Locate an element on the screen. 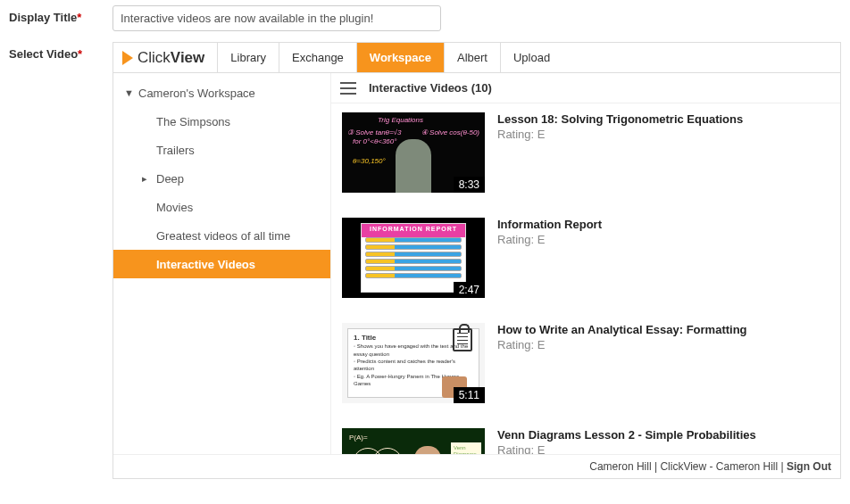 The width and height of the screenshot is (850, 504). video-row: 1. Title ◦ Shows you have engaged with t… is located at coordinates (586, 363).